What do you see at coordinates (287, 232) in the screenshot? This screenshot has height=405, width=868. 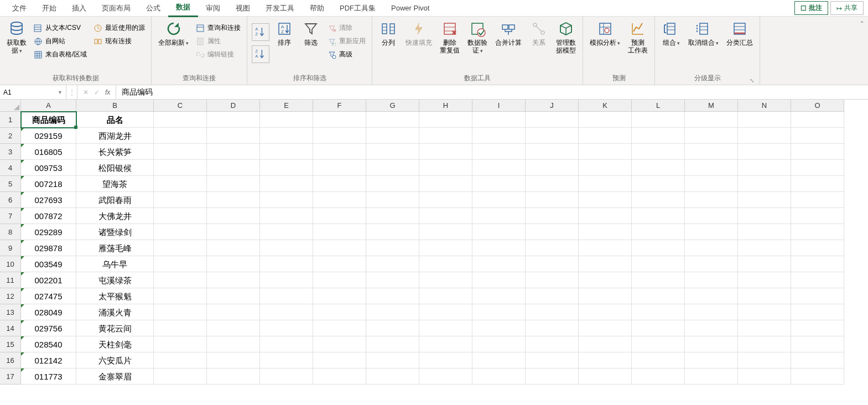 I see `cell-E8` at bounding box center [287, 232].